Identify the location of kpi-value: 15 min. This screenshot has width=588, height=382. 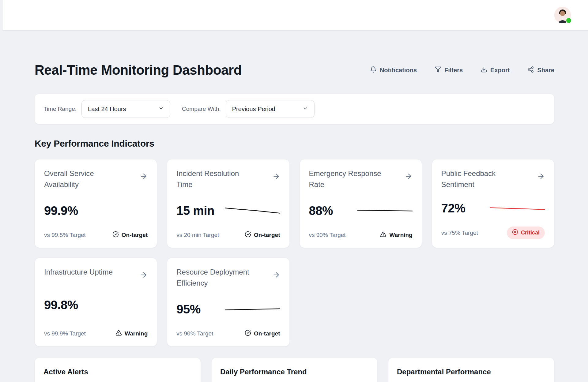
(195, 211).